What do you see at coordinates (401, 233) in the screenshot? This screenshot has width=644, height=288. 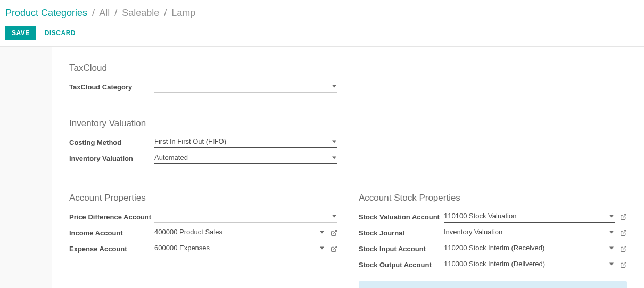 I see `label-stock-journal: Stock Journal` at bounding box center [401, 233].